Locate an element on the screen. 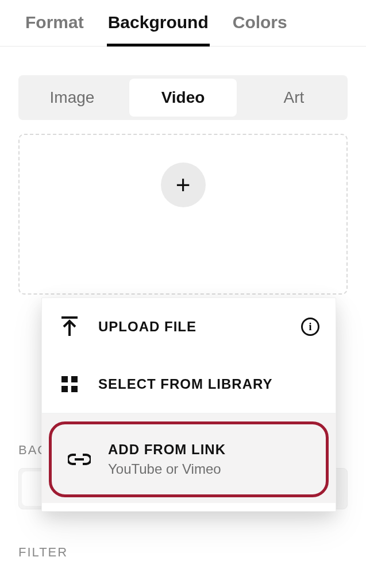 This screenshot has height=588, width=366. library-icon is located at coordinates (70, 384).